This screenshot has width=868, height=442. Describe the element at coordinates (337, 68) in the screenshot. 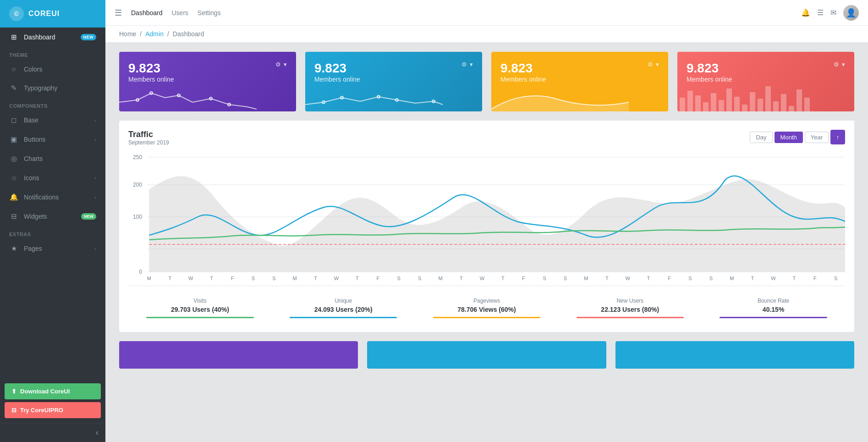

I see `stat-value-2: 9.823` at that location.